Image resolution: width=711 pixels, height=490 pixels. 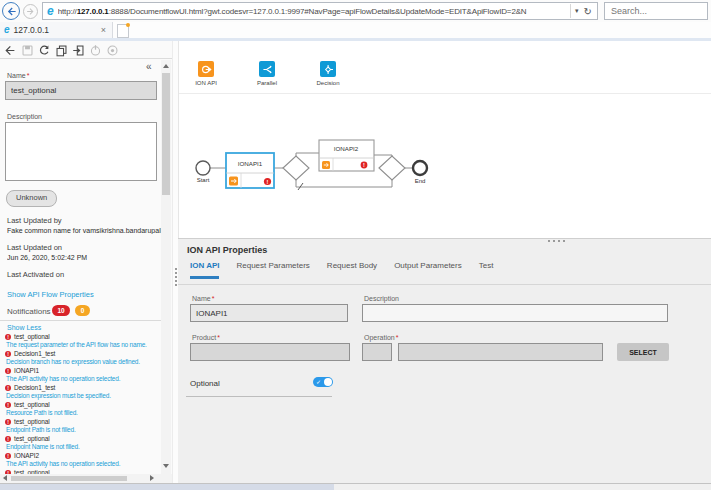 I want to click on notification-message: Endpoint Name is not filled., so click(x=84, y=446).